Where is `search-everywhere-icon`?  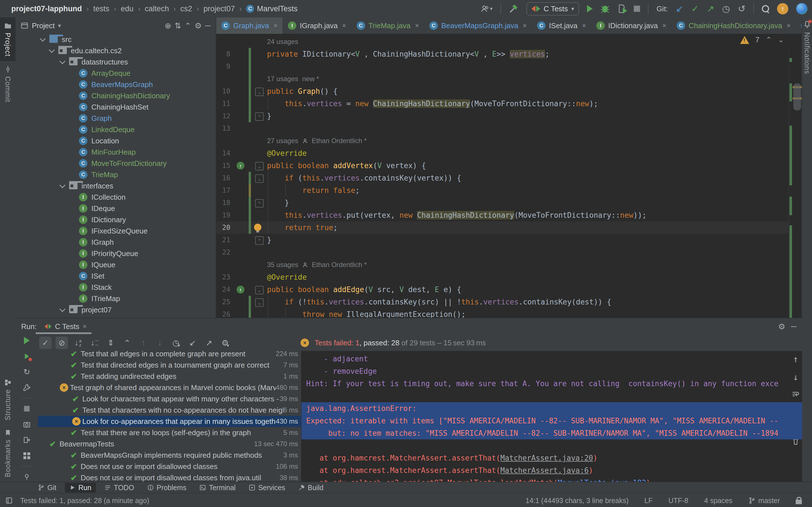 search-everywhere-icon is located at coordinates (765, 9).